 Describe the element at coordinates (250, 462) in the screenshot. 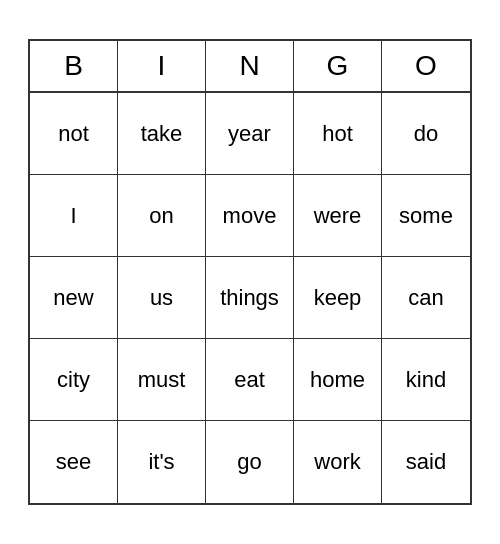

I see `bingo-cell-r4-c2: go` at that location.